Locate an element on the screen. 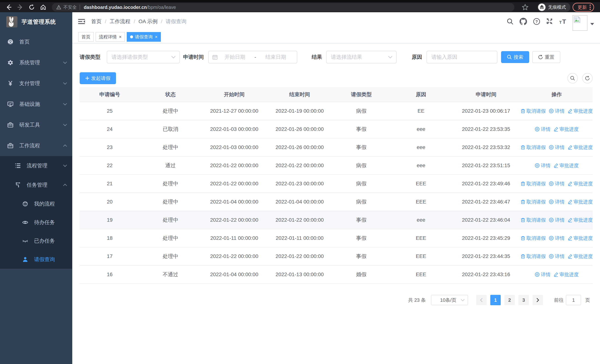 The width and height of the screenshot is (600, 364). eye-open-icon is located at coordinates (25, 223).